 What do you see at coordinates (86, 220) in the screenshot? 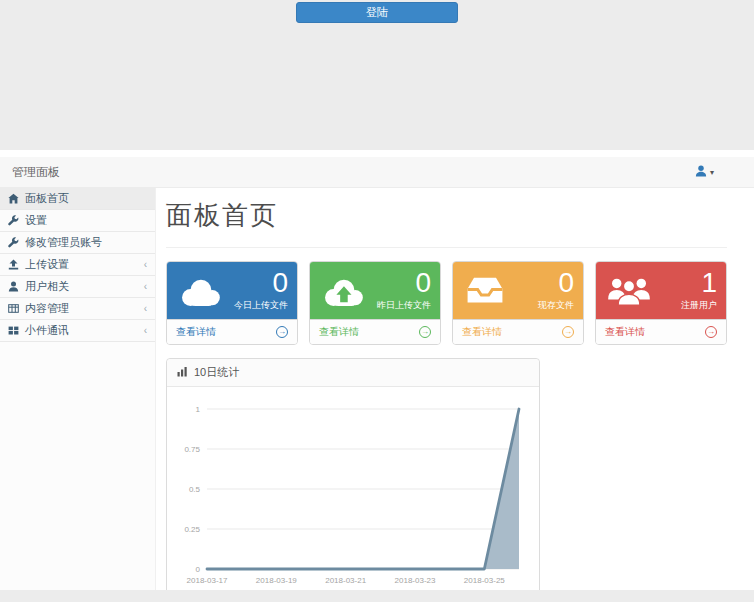
I see `sidebar-item-label: 设置` at bounding box center [86, 220].